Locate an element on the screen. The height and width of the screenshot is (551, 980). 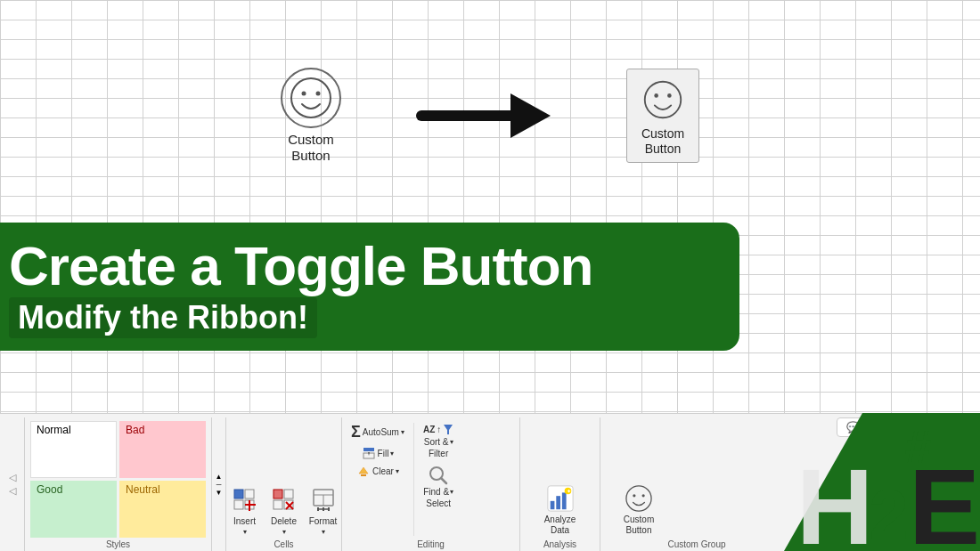
sort-find-group: AZ ↑ Sort & ▾ Filter is located at coordinates (438, 479).